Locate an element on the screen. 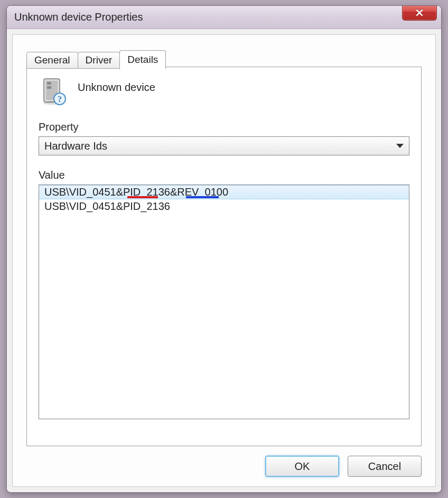 The height and width of the screenshot is (498, 448). close-icon is located at coordinates (419, 13).